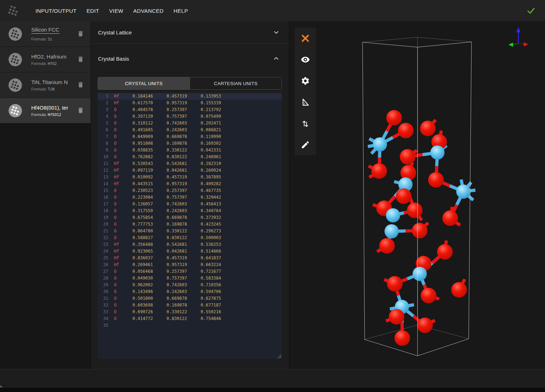 This screenshot has height=392, width=545. What do you see at coordinates (190, 204) in the screenshot?
I see `basis-line: 17O0.1360570.7426030.456413` at bounding box center [190, 204].